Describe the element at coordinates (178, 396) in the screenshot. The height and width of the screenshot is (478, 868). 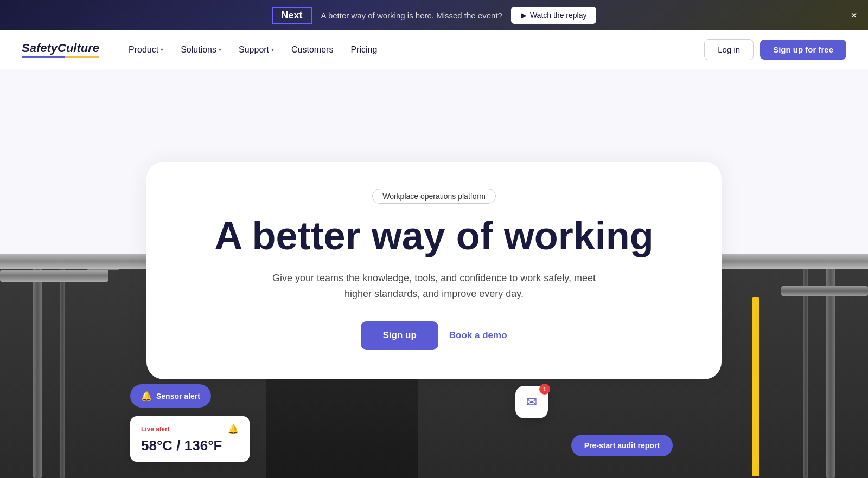
I see `sensor-alert-text: Sensor alert` at that location.